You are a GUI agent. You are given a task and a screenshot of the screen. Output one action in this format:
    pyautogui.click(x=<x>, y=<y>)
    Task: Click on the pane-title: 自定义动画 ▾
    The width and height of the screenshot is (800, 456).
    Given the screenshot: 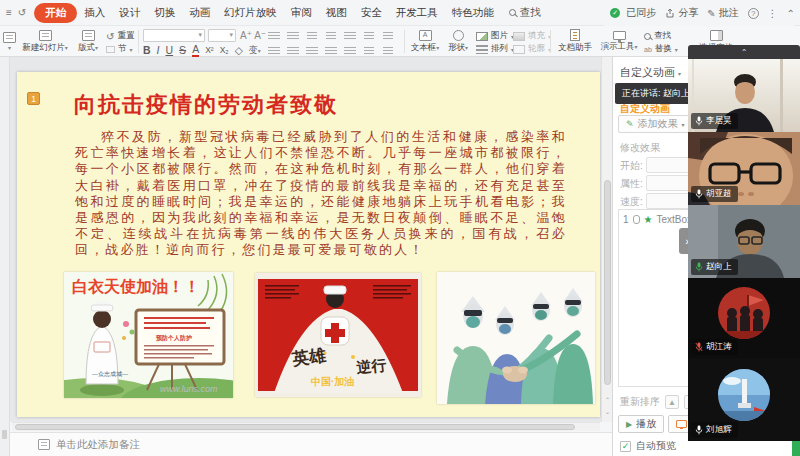 What is the action you would take?
    pyautogui.click(x=650, y=72)
    